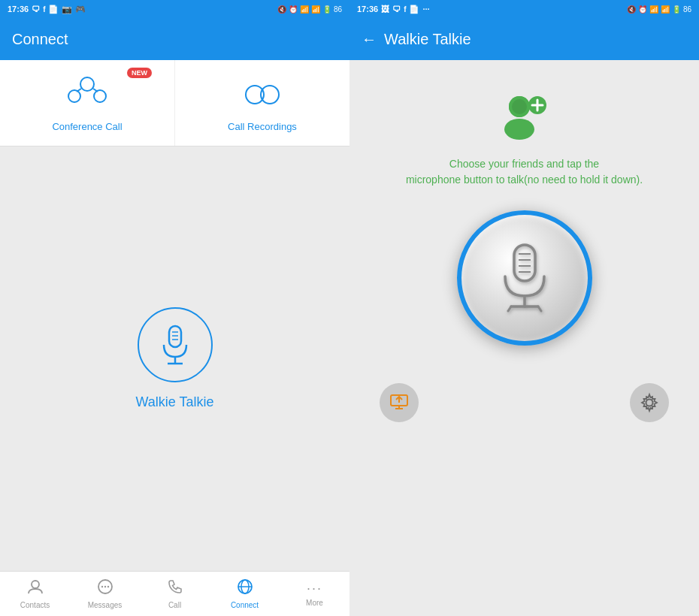 The width and height of the screenshot is (699, 616). Describe the element at coordinates (87, 103) in the screenshot. I see `conference-call-item: NEW Conference Call` at that location.